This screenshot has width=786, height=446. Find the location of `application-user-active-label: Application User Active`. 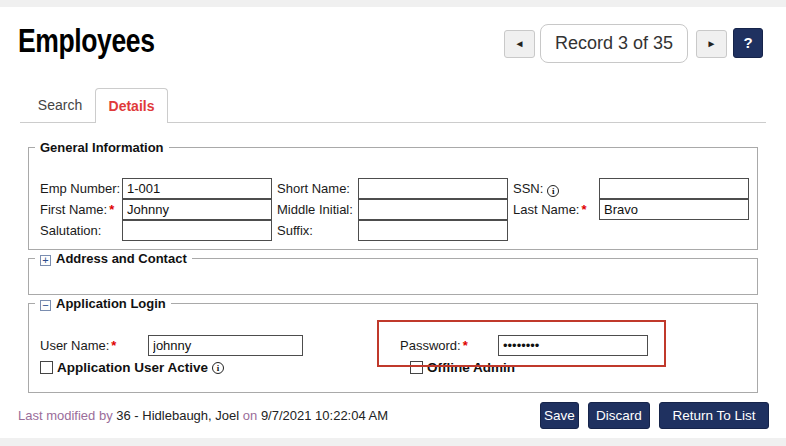

application-user-active-label: Application User Active is located at coordinates (132, 368).